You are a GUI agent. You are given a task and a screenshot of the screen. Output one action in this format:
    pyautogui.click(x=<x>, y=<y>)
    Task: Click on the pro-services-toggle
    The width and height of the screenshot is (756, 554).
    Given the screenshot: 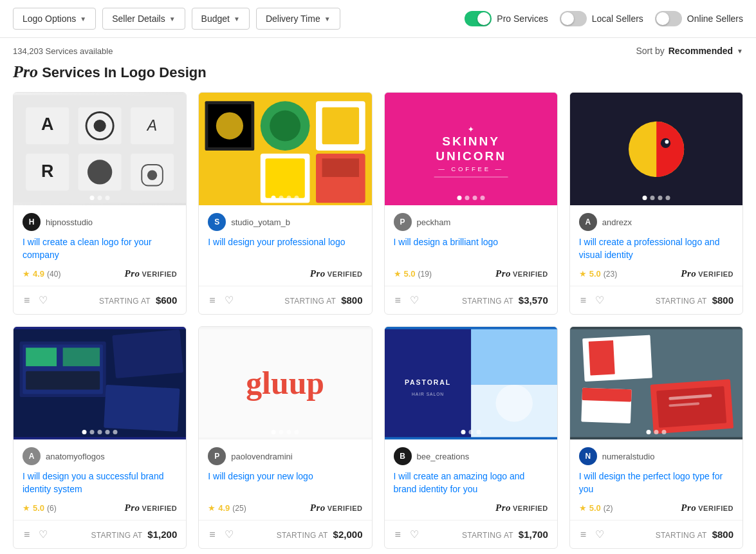 What is the action you would take?
    pyautogui.click(x=478, y=19)
    